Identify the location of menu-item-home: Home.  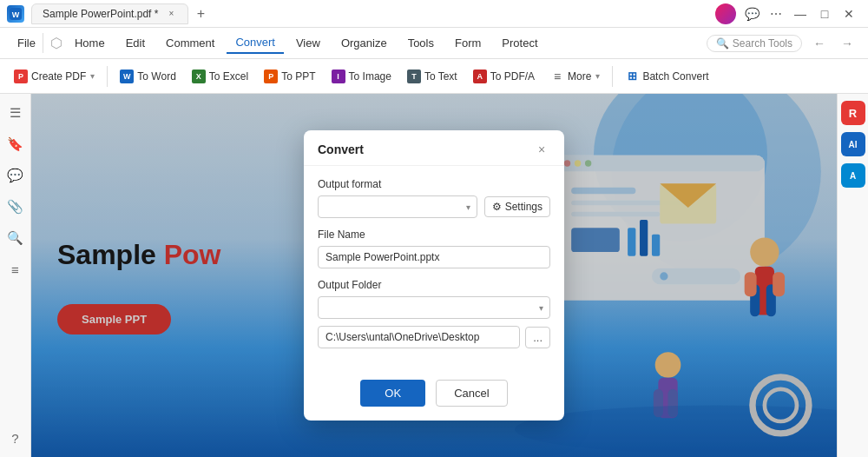
(90, 43).